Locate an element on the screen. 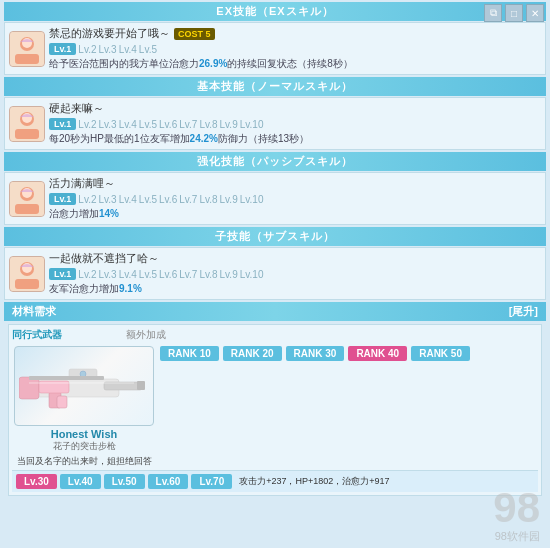  weapon-passive: 当回及名字的出来时，姐担绝回答 is located at coordinates (84, 462).